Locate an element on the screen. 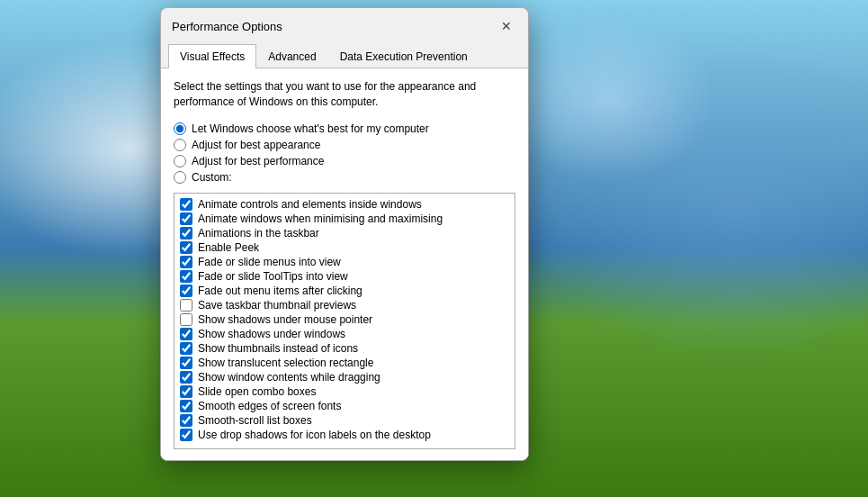 This screenshot has width=868, height=497. tab-bar: Visual Effects Advanced Data Execution P… is located at coordinates (345, 56).